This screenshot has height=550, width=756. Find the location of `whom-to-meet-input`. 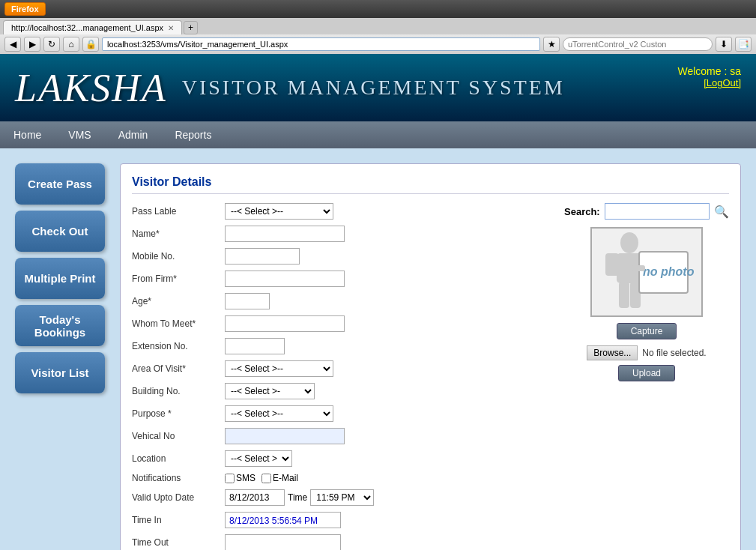

whom-to-meet-input is located at coordinates (285, 324).